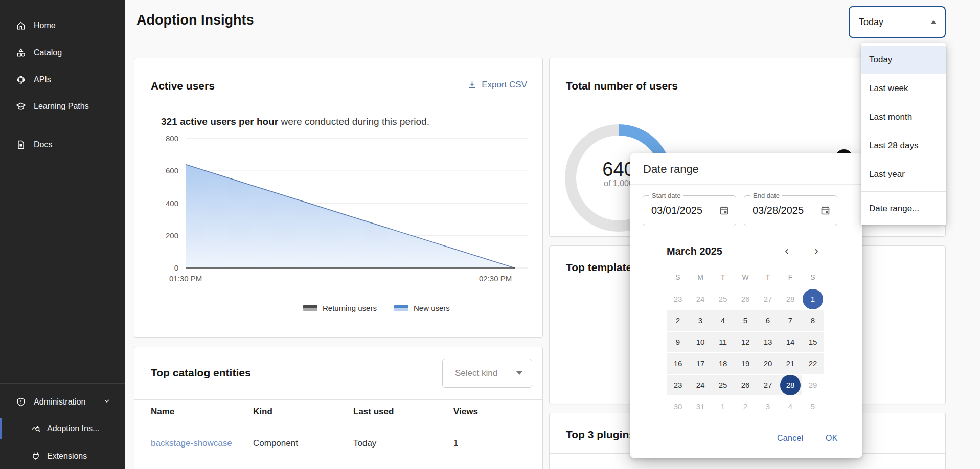 The image size is (980, 469). What do you see at coordinates (678, 364) in the screenshot?
I see `calendar-day: 16` at bounding box center [678, 364].